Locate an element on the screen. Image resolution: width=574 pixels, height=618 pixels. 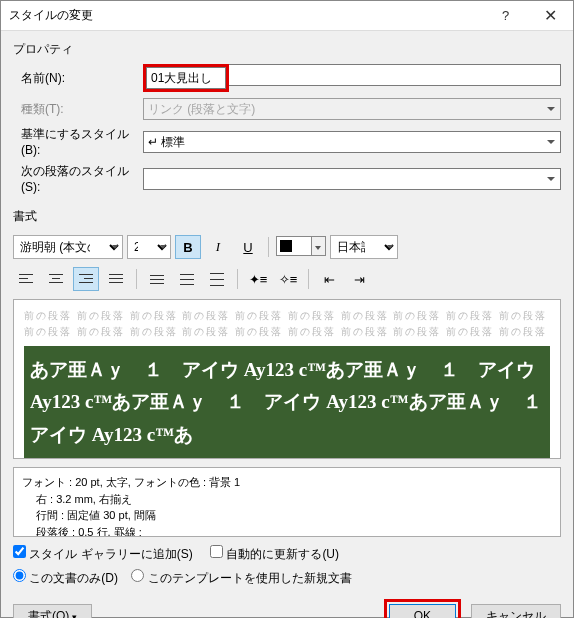
align-right-button is located at coordinates (86, 279).